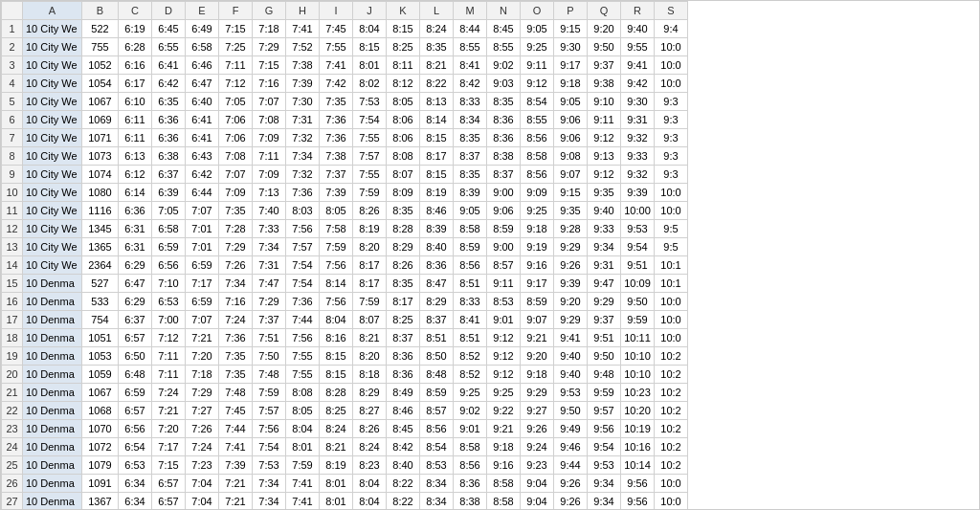  I want to click on time-cell: 9:26, so click(570, 501).